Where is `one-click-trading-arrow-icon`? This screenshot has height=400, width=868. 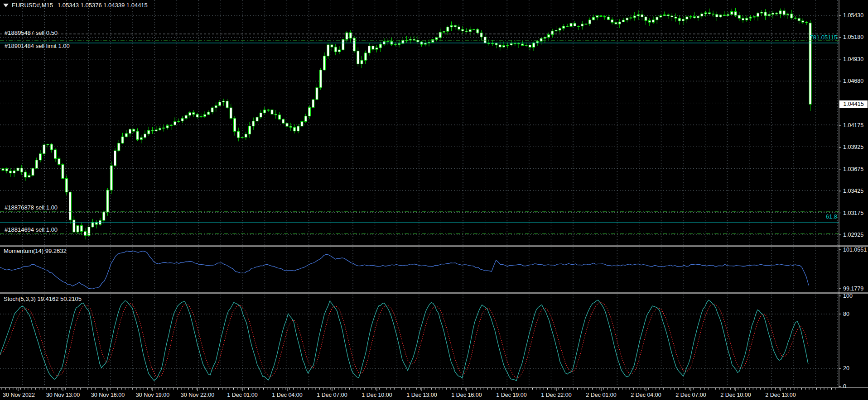
one-click-trading-arrow-icon is located at coordinates (6, 5).